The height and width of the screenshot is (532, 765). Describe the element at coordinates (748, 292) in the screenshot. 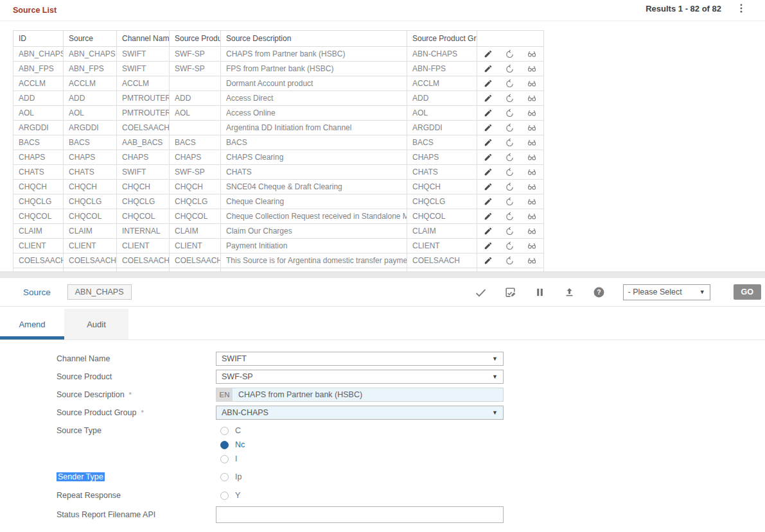

I see `go-button: GO` at that location.